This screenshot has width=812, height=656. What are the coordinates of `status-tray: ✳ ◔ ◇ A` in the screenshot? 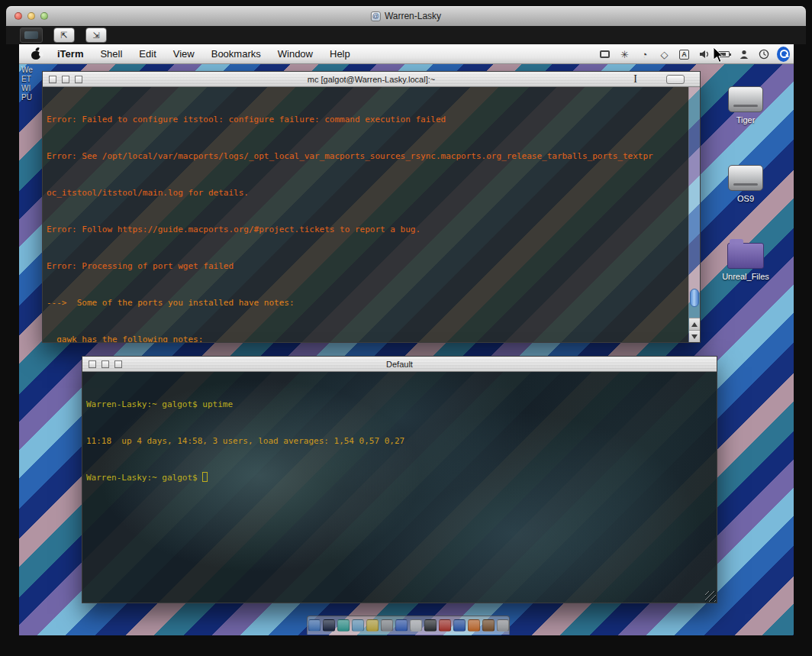 It's located at (696, 54).